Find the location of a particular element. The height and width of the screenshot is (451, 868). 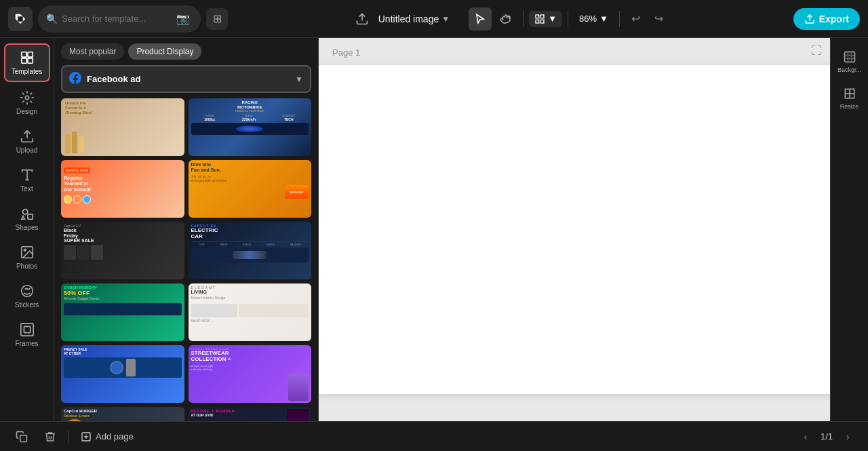

file-title-chevron: ▼ is located at coordinates (446, 19).